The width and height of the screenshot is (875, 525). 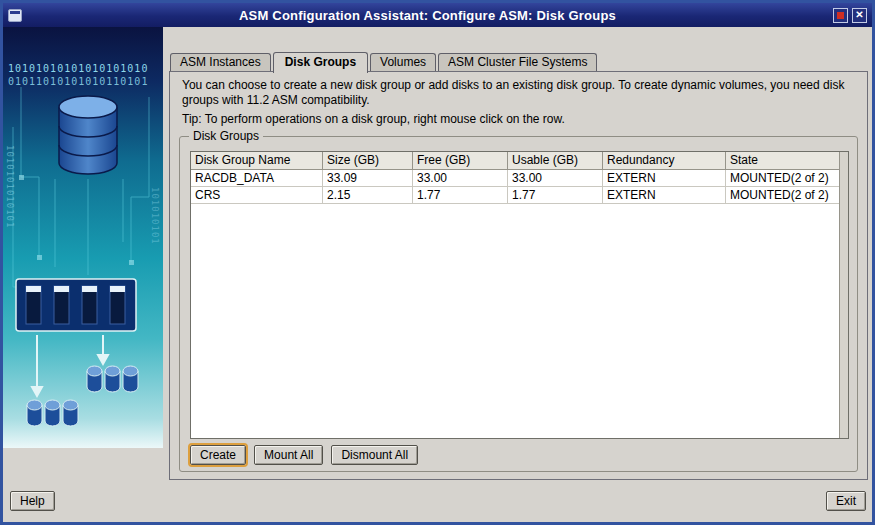 I want to click on disk-array-icon, so click(x=76, y=305).